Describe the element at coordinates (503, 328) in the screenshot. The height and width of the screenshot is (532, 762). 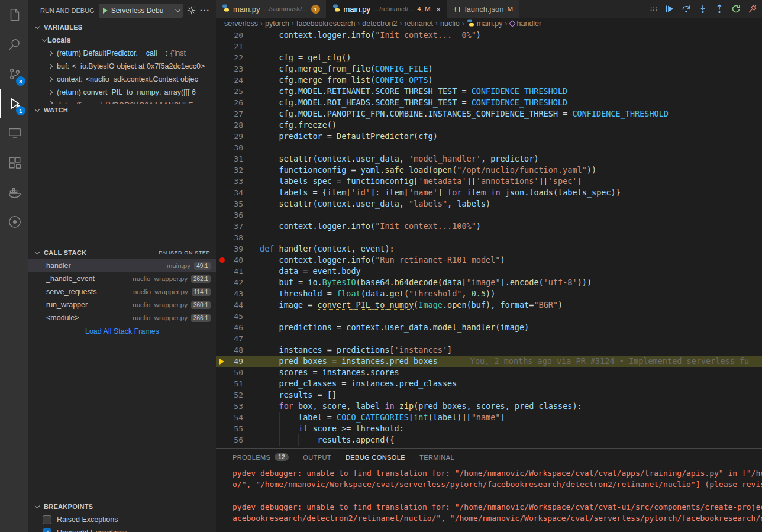
I see `code-text: predictions = context.user_data.model_ha…` at that location.